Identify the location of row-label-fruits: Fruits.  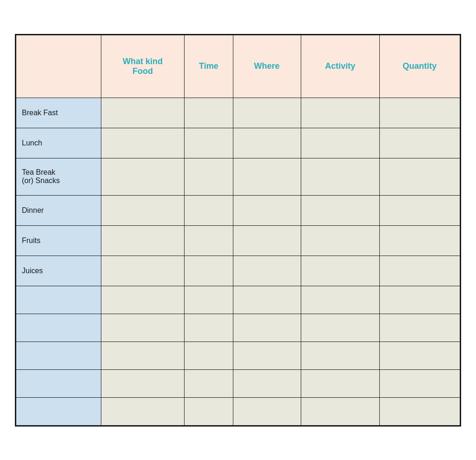
(59, 241).